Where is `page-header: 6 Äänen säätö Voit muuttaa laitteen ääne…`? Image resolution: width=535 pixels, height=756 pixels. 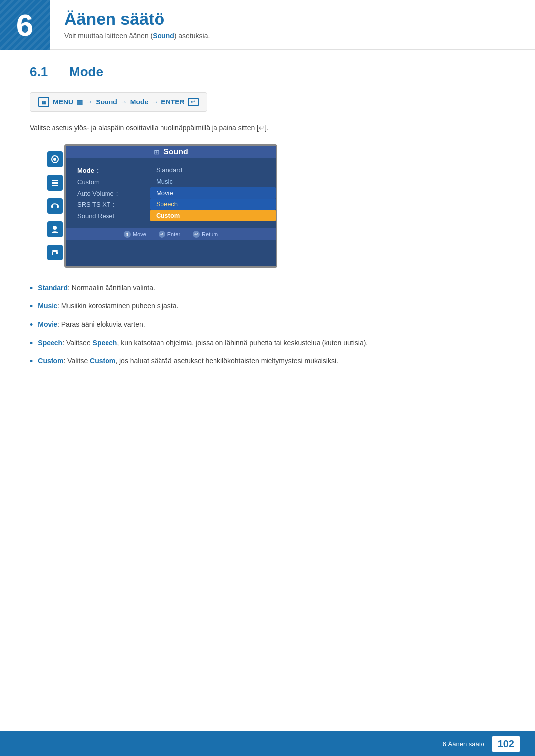 page-header: 6 Äänen säätö Voit muuttaa laitteen ääne… is located at coordinates (268, 25).